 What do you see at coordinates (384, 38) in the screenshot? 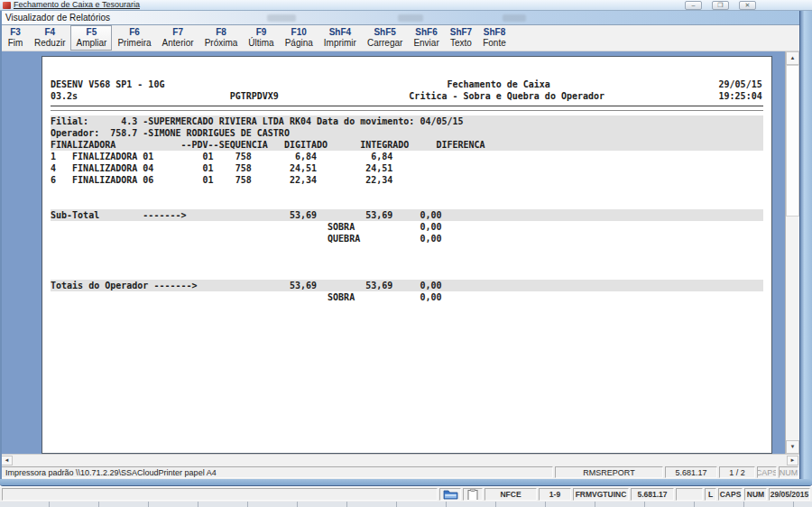
I see `toolbar-button-carregar: ShF5Carregar` at bounding box center [384, 38].